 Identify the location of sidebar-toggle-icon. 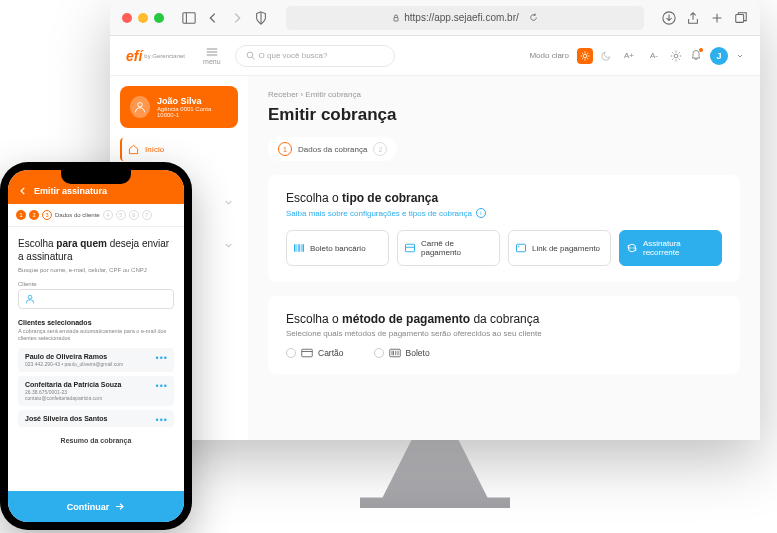
(189, 18).